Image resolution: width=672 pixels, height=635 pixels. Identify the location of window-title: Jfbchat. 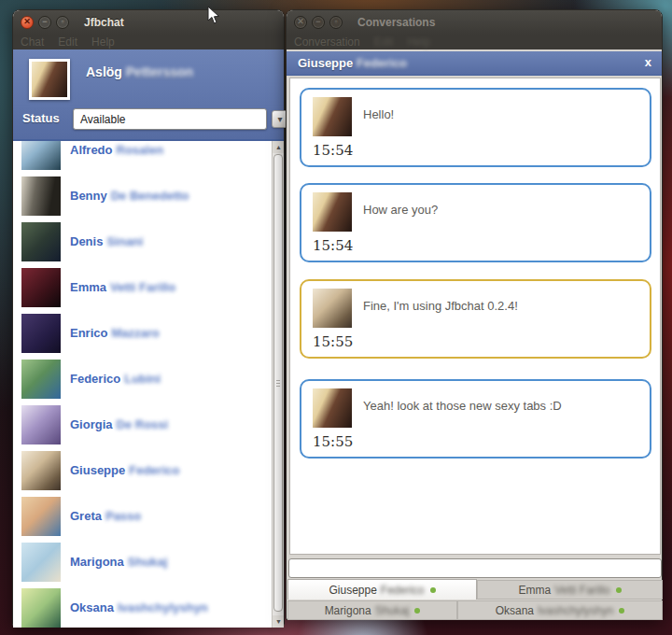
(105, 22).